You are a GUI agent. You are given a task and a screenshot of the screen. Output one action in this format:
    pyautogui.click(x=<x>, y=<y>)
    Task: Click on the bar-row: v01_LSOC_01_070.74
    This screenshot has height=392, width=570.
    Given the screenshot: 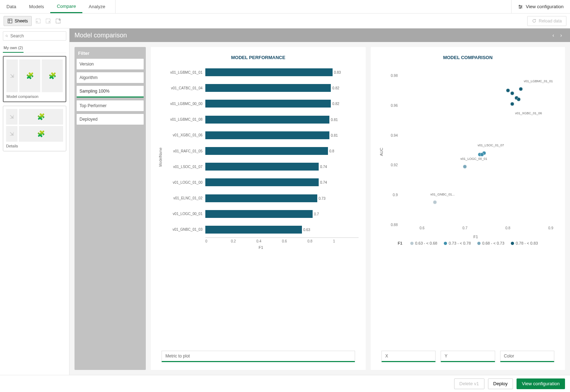 What is the action you would take?
    pyautogui.click(x=261, y=167)
    